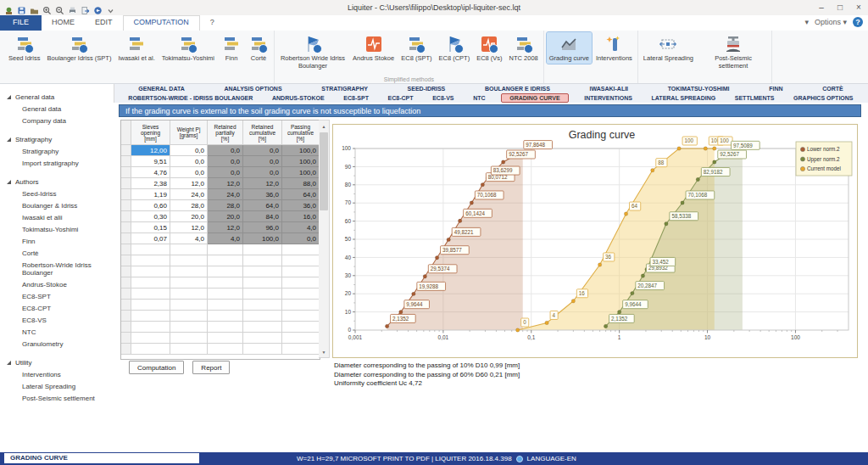  Describe the element at coordinates (57, 217) in the screenshot. I see `sidebar-item-iwasaki-et-alii: Iwasaki et alii` at that location.